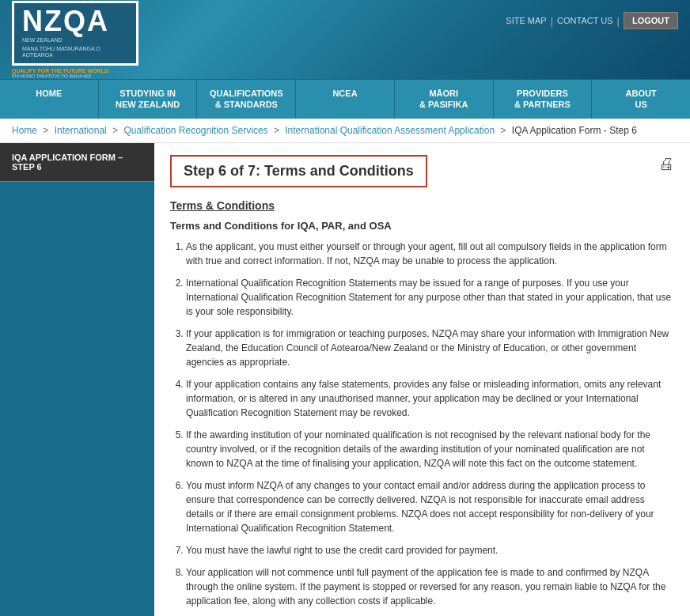 The height and width of the screenshot is (616, 690). Describe the element at coordinates (619, 21) in the screenshot. I see `nav-divider2: |` at that location.